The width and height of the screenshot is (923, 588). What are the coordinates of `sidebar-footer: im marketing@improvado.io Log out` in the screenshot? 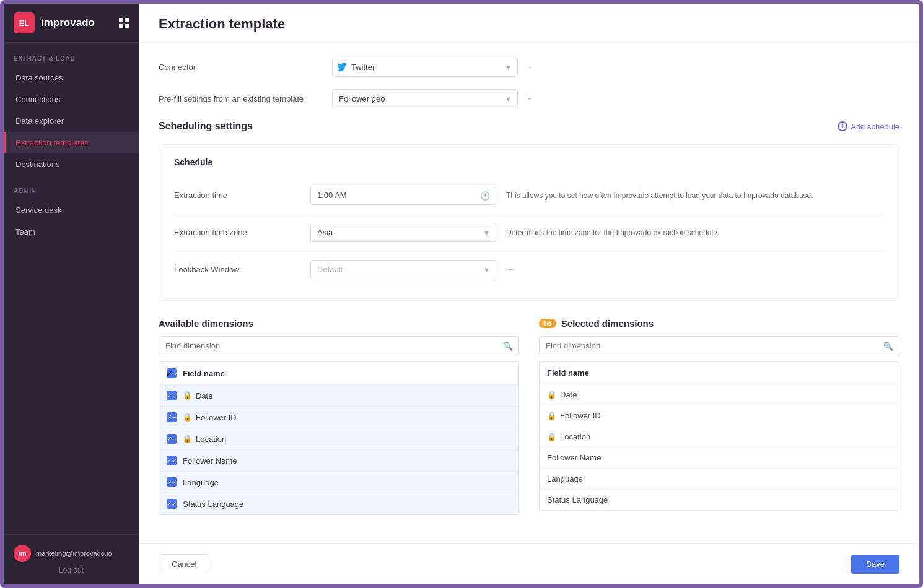 It's located at (71, 560).